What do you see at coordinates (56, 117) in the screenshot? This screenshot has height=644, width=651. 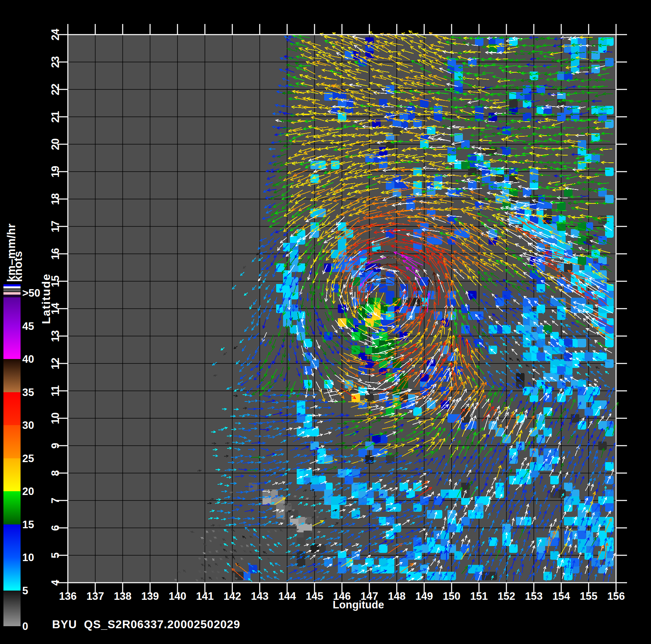 I see `svg-text: 21` at bounding box center [56, 117].